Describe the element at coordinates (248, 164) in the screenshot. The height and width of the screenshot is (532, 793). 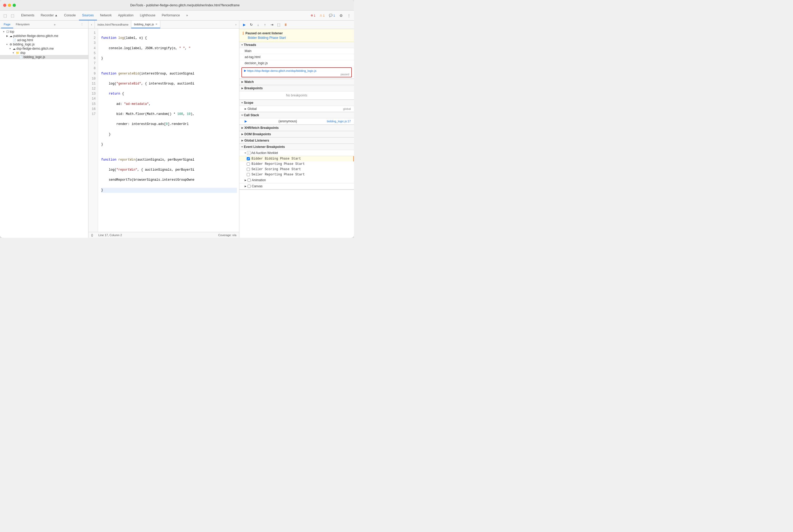
I see `bidder-reporting-checkbox` at that location.